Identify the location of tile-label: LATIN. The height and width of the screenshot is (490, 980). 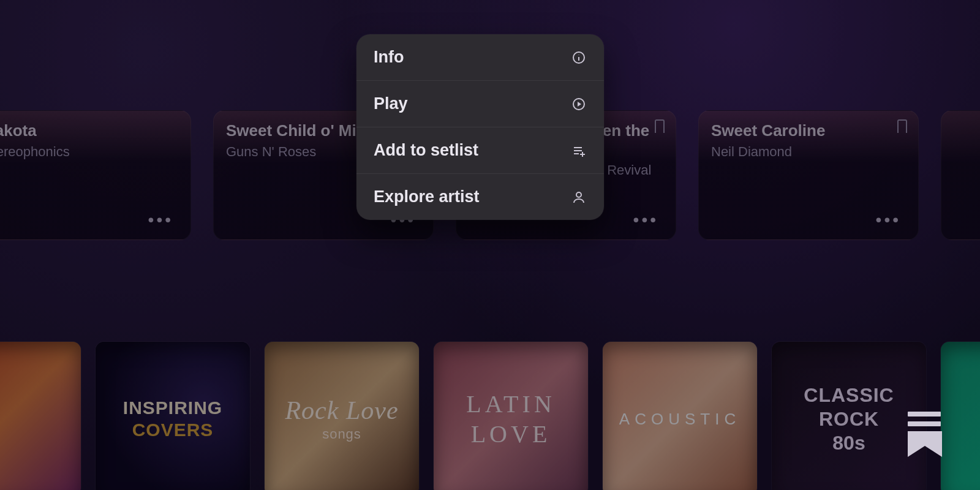
(511, 404).